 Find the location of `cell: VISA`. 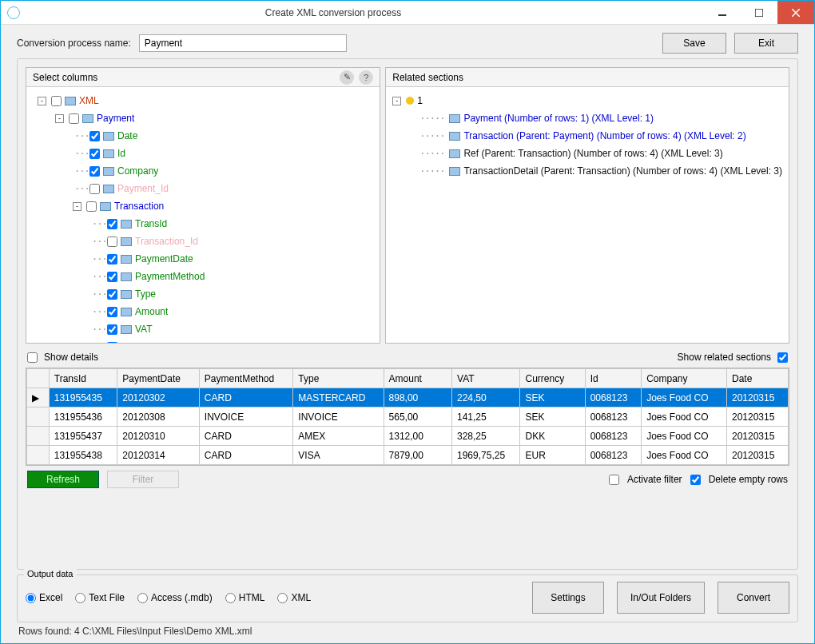

cell: VISA is located at coordinates (339, 455).